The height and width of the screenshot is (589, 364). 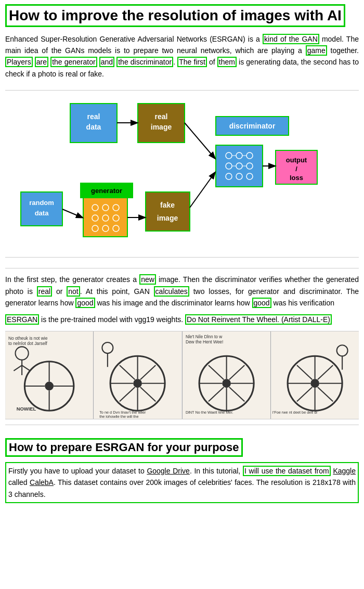 I want to click on highlight-discriminator: the discriminator, so click(x=145, y=62).